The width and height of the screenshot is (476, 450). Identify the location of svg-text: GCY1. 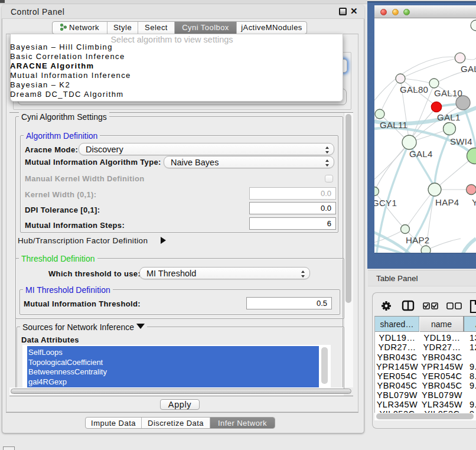
(386, 203).